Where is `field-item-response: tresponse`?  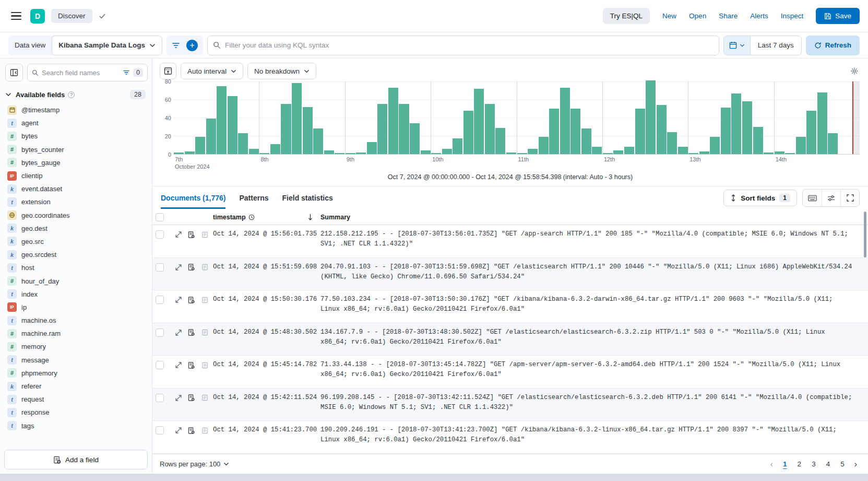
field-item-response: tresponse is located at coordinates (77, 413).